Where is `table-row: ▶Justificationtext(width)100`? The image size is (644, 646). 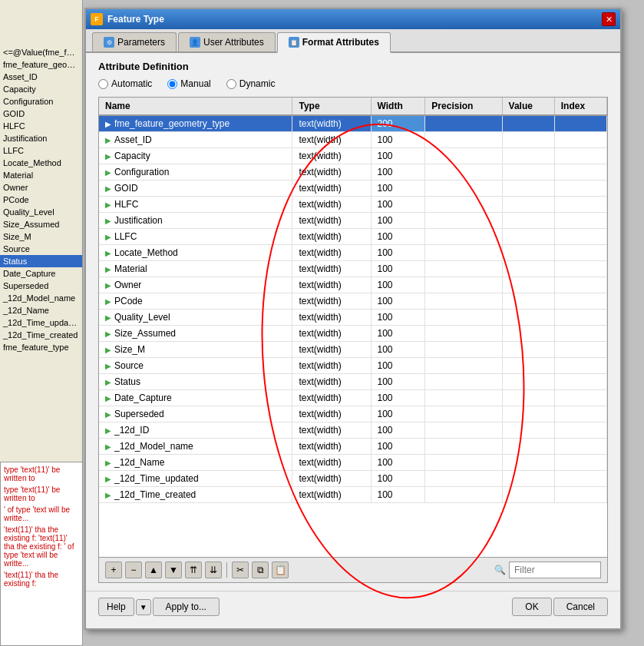
table-row: ▶Justificationtext(width)100 is located at coordinates (353, 221).